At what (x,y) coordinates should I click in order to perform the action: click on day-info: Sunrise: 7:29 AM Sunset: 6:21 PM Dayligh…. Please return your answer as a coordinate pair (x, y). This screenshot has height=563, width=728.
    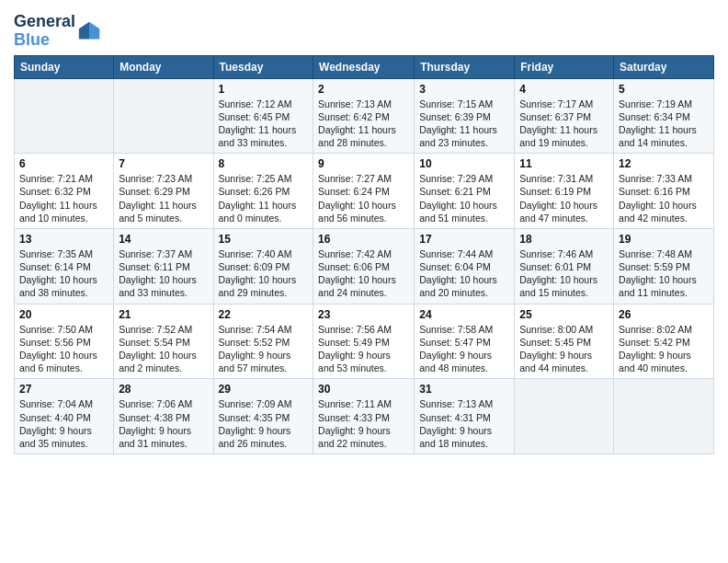
    Looking at the image, I should click on (464, 199).